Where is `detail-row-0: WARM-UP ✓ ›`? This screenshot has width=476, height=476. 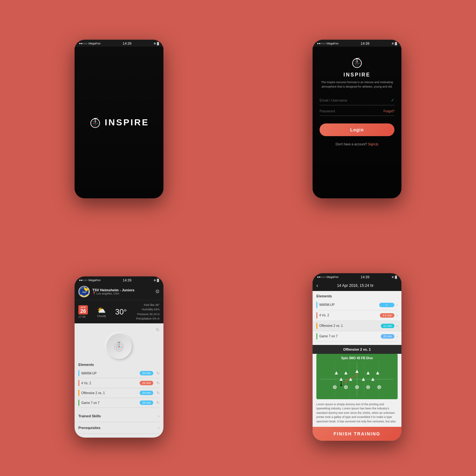
detail-row-0: WARM-UP ✓ › is located at coordinates (357, 305).